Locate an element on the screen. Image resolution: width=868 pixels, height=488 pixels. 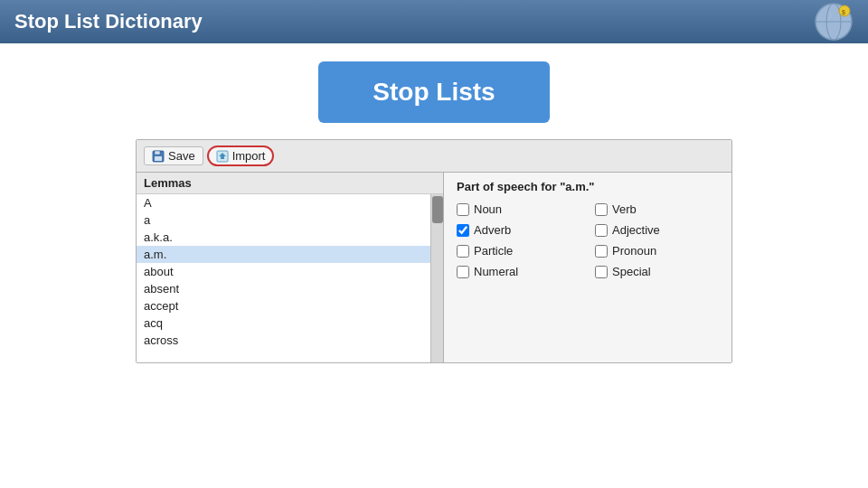
pos-label-special: Special is located at coordinates (631, 271).